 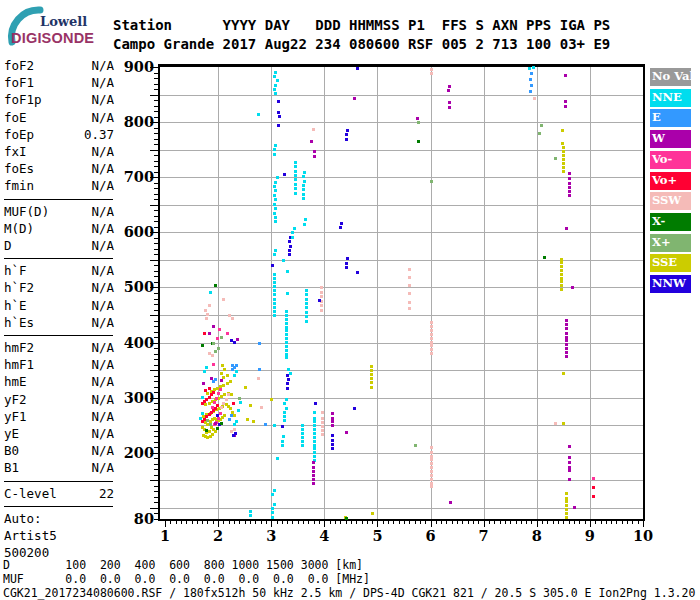 I want to click on vertical-gridline, so click(x=378, y=293).